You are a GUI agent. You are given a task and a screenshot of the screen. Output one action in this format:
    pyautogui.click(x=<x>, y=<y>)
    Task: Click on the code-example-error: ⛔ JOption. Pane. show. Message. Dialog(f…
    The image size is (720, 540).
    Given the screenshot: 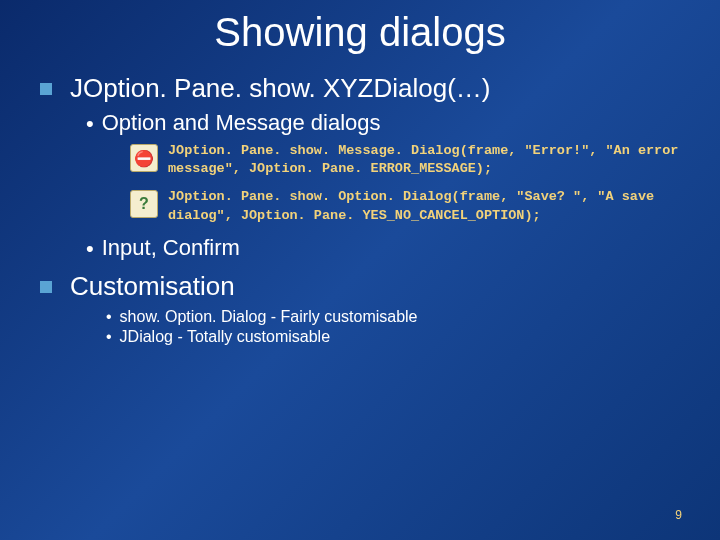 What is the action you would take?
    pyautogui.click(x=405, y=160)
    